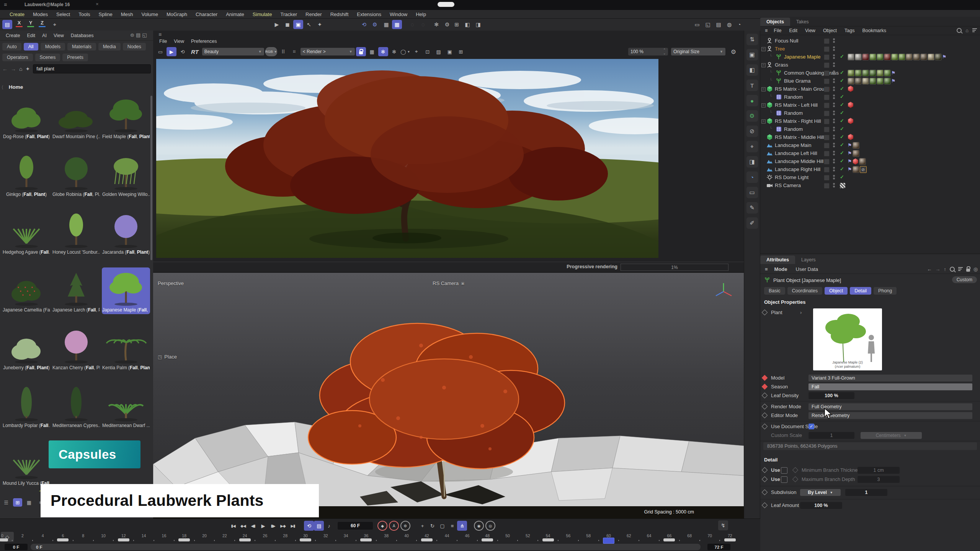 The width and height of the screenshot is (980, 551). What do you see at coordinates (394, 526) in the screenshot?
I see `autokey-button: A` at bounding box center [394, 526].